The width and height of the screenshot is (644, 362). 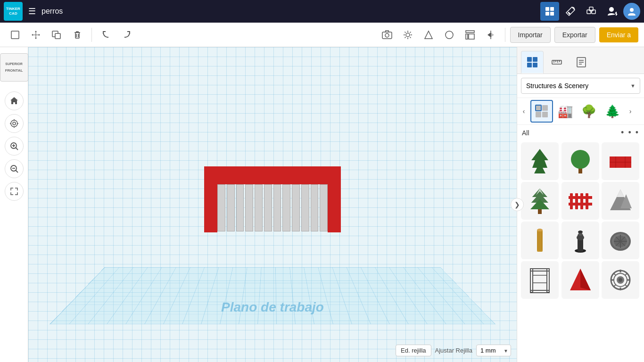 I want to click on camera-btn, so click(x=387, y=35).